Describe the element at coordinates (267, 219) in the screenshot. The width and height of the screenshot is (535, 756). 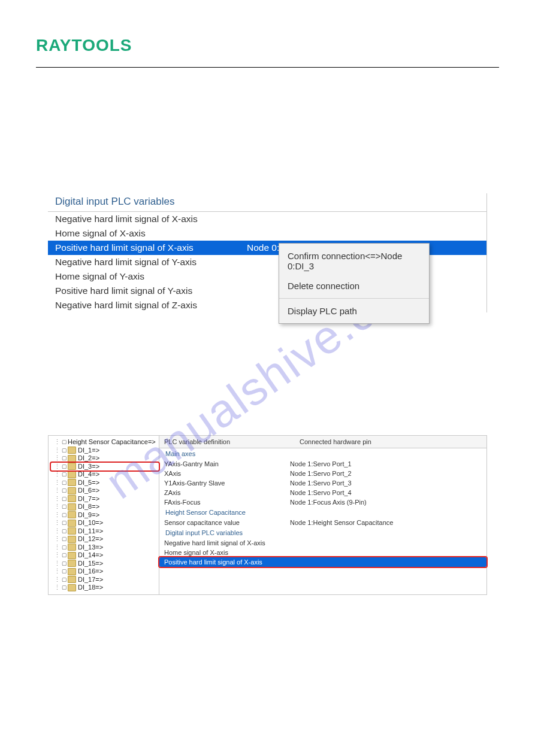
I see `plc-variable-row: Negative hard limit signal of X-axis` at that location.